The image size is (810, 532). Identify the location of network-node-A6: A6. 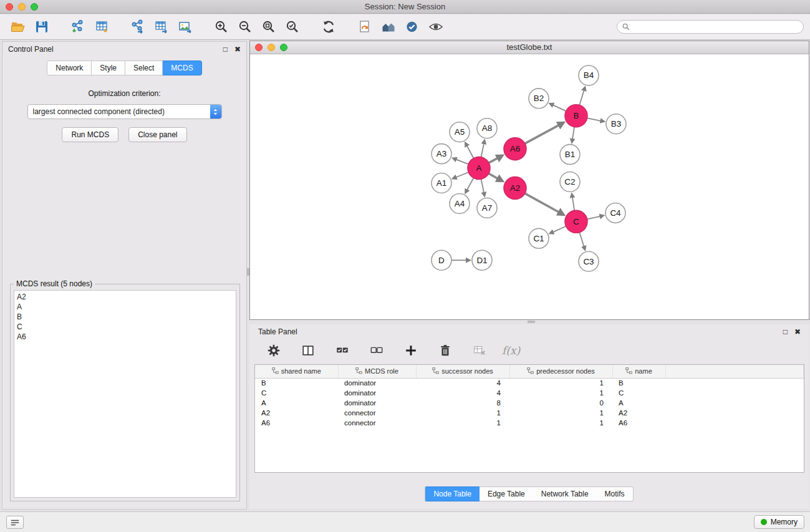
(515, 149).